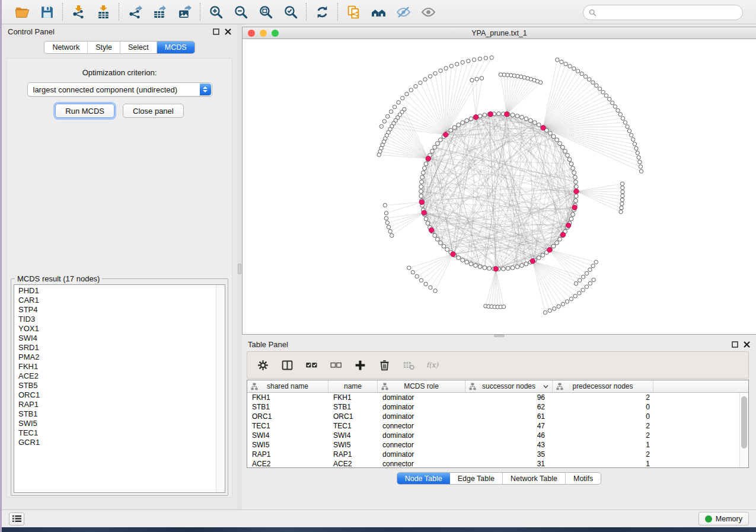  What do you see at coordinates (493, 454) in the screenshot?
I see `table-row: RAP1RAP1dominator352` at bounding box center [493, 454].